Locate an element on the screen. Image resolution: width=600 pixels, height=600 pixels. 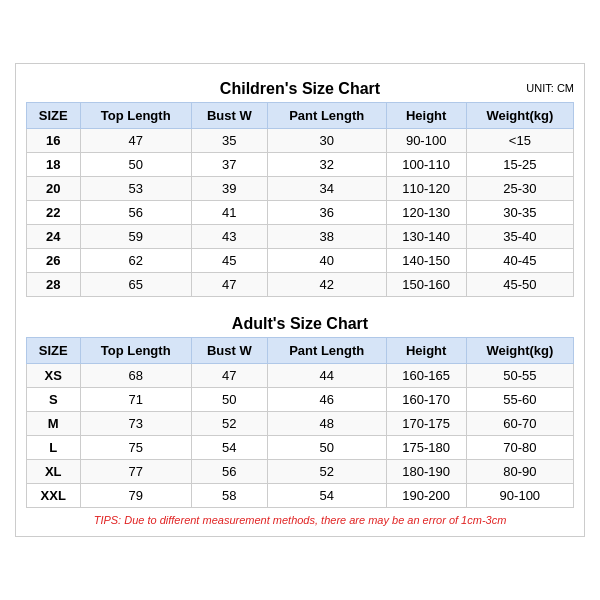
table-row: S715046160-17055-60 is located at coordinates (300, 400).